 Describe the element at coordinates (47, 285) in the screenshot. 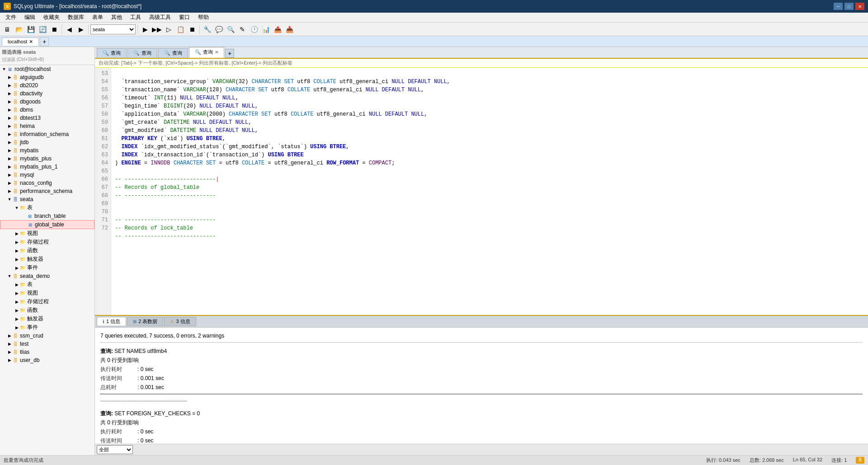

I see `tree-node-seata-demo-tables: ▶ 📁 表` at that location.